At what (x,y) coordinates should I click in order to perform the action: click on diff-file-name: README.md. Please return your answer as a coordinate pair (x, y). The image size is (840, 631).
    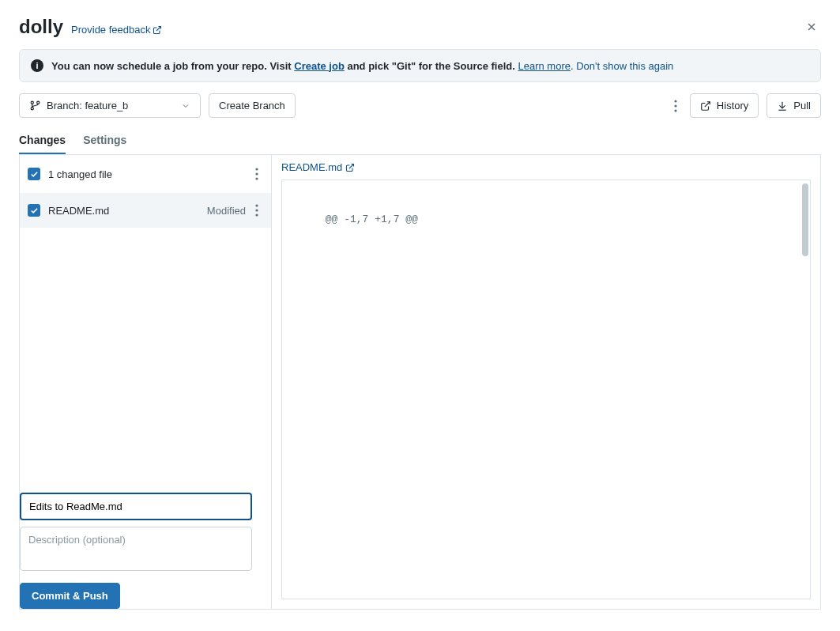
    Looking at the image, I should click on (311, 168).